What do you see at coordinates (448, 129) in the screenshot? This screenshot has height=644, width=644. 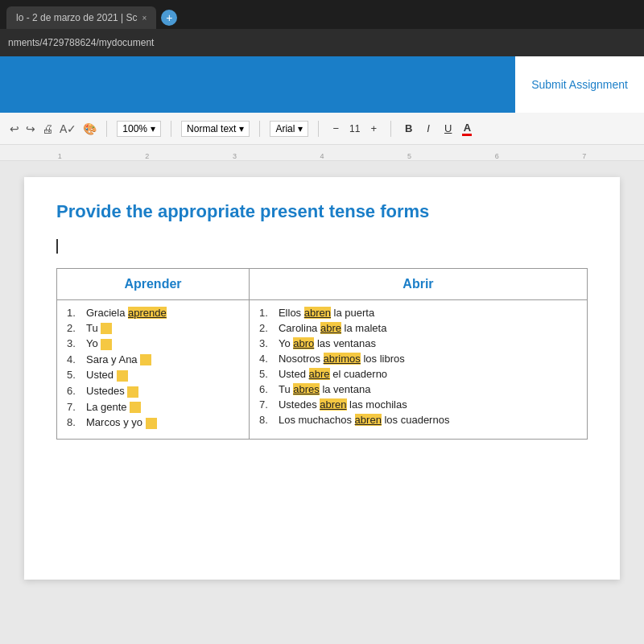 I see `underline-button: U` at bounding box center [448, 129].